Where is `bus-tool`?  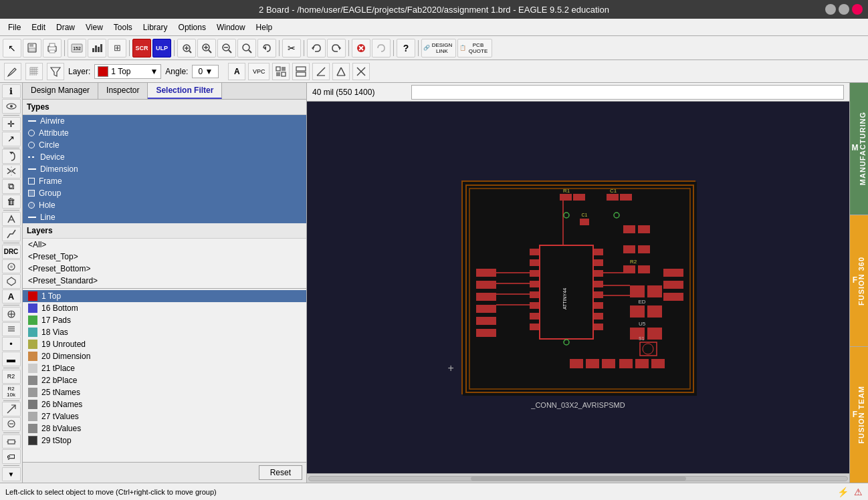 bus-tool is located at coordinates (11, 329).